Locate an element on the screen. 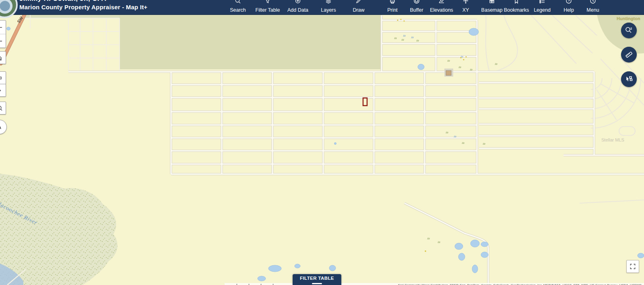 The image size is (644, 285). huntington-label: Huntington is located at coordinates (629, 19).